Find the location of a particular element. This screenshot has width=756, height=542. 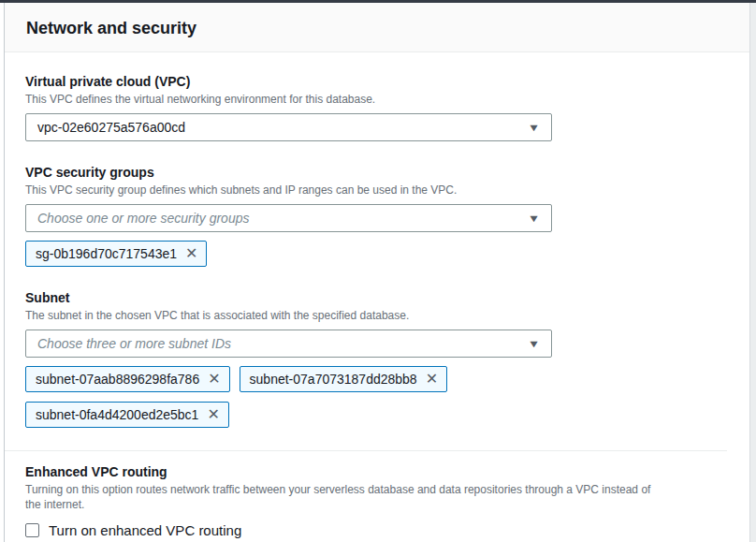

subnet-token-list: subnet-07aab8896298fa786✕subnet-07a70731… is located at coordinates (288, 397).